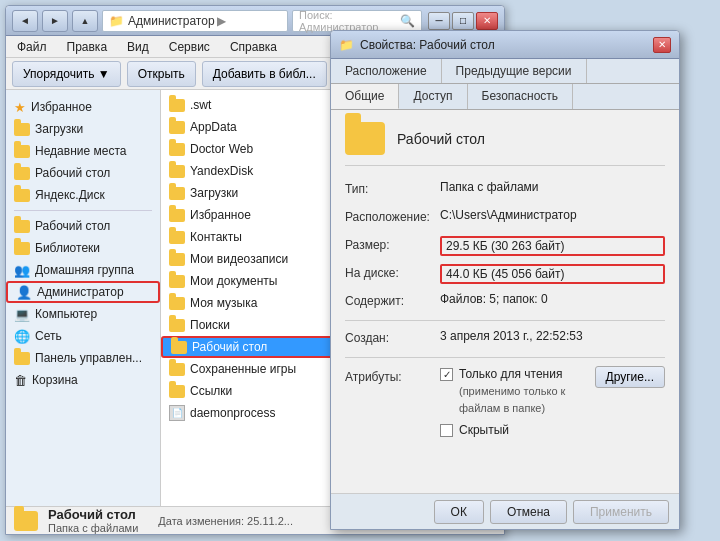 This screenshot has height=541, width=720. I want to click on prop-row-location: Расположение: C:\Users\Администратор, so click(505, 218).